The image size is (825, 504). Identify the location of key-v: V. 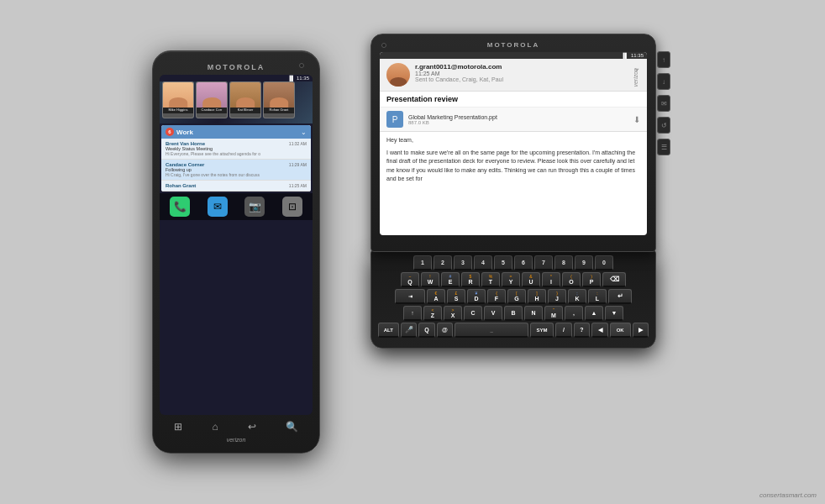
(493, 313).